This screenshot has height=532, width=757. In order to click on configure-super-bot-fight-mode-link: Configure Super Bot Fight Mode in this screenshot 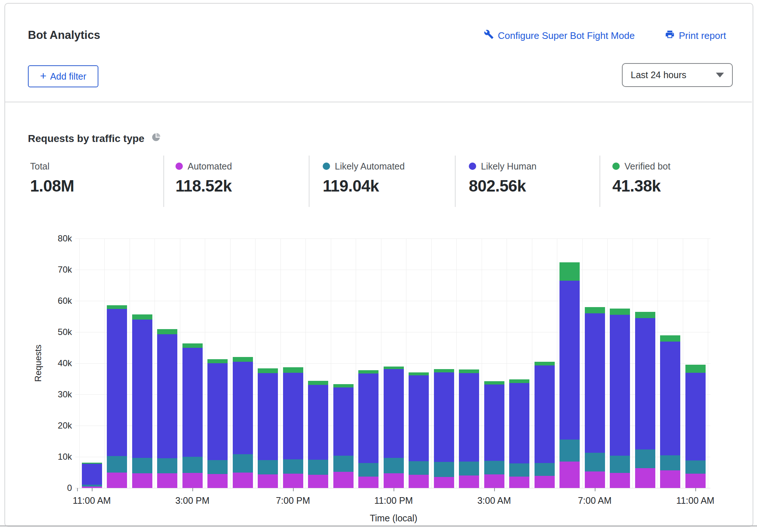, I will do `click(559, 36)`.